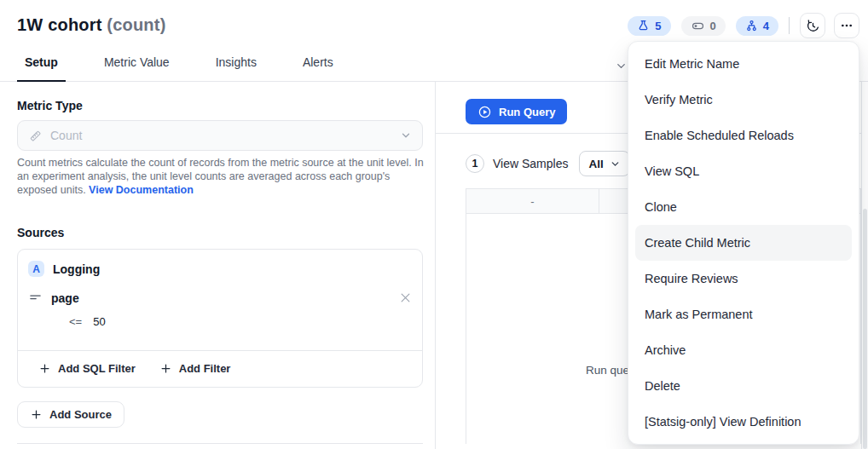 The image size is (868, 449). Describe the element at coordinates (60, 25) in the screenshot. I see `metric-name: 1W cohort` at that location.